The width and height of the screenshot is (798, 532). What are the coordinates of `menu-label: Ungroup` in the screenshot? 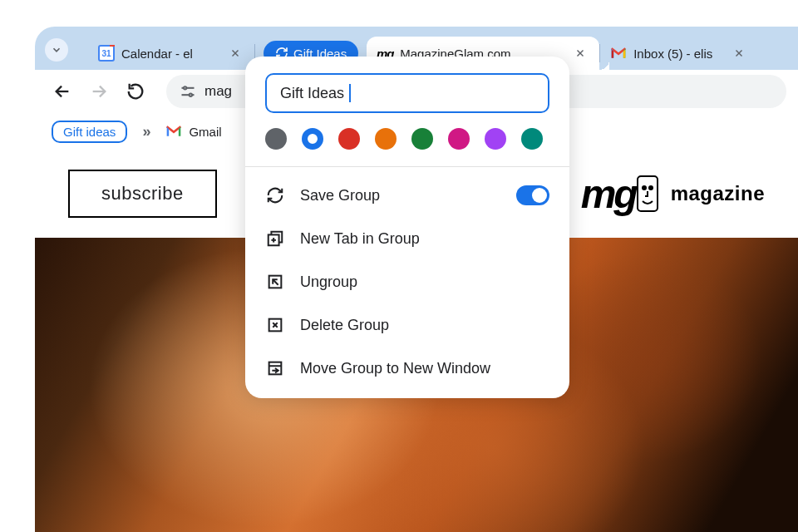 It's located at (329, 283).